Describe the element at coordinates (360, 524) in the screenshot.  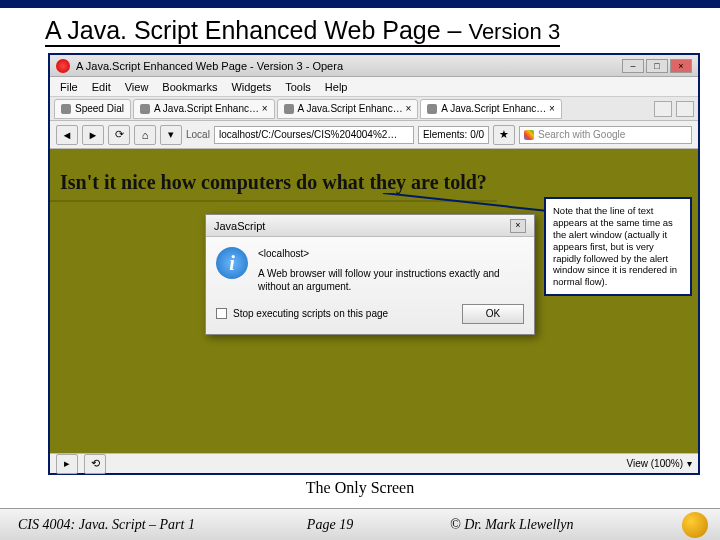
I see `slide-footer: CIS 4004: Java. Script – Part 1 Page 19 …` at that location.